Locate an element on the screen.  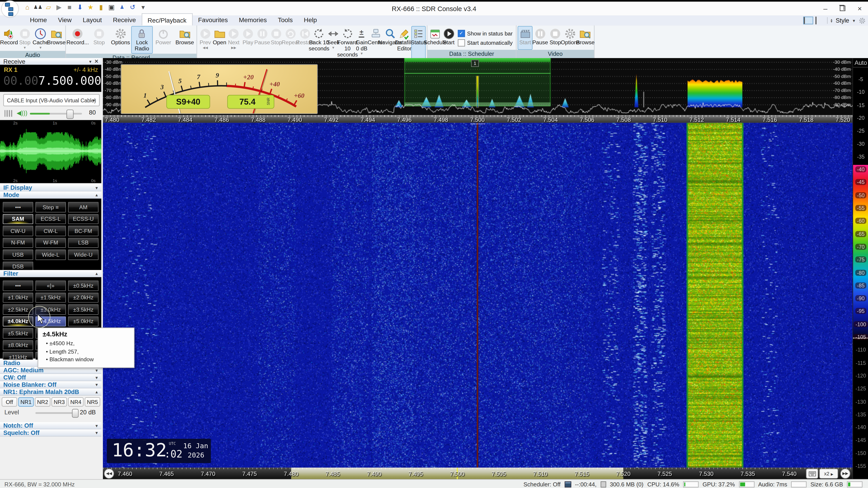
level-slider-thumb is located at coordinates (75, 413).